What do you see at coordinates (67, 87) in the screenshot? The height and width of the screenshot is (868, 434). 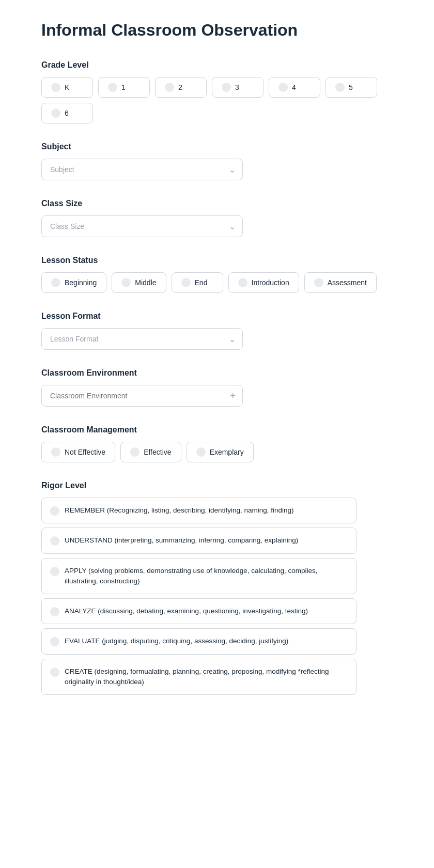 I see `grade-option-K: K` at bounding box center [67, 87].